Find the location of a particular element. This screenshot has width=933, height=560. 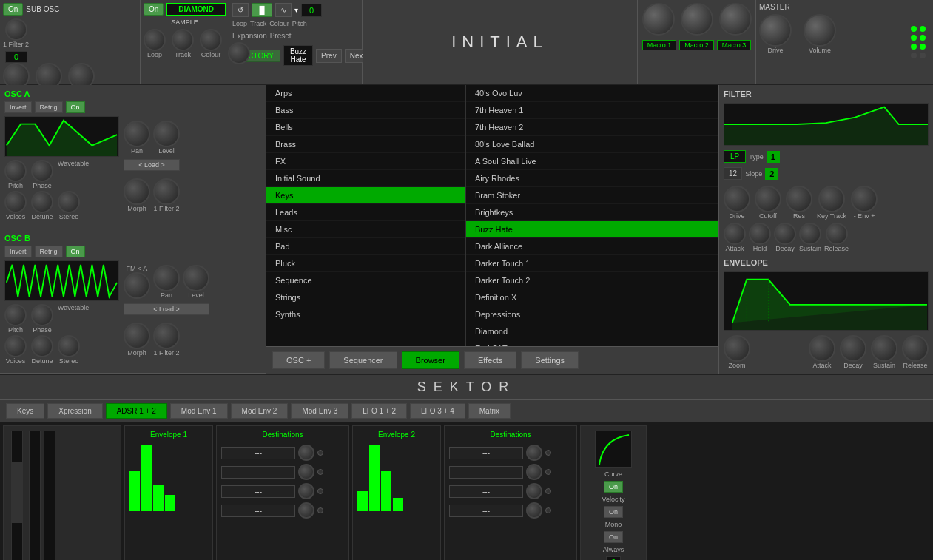

filter-keytrack-knob is located at coordinates (832, 199).